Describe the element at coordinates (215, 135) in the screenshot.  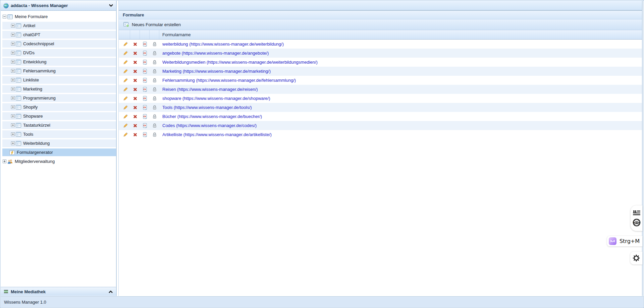
I see `form-link: Artikelliste (https://www.wissens-manage…` at that location.